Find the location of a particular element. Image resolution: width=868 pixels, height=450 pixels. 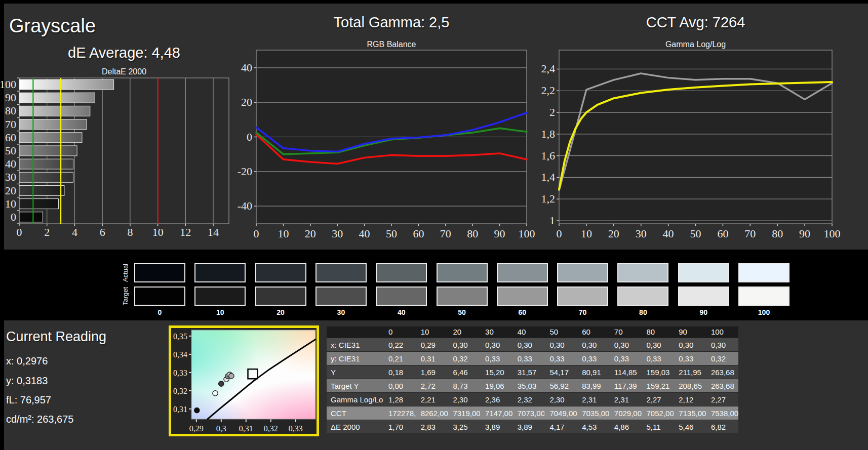

current-reading-title: Current Reading is located at coordinates (56, 337).